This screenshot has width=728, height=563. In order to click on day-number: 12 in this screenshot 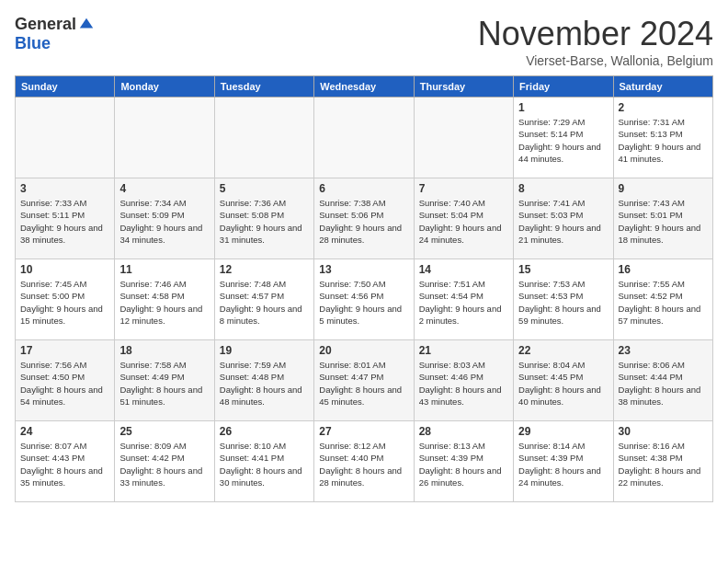, I will do `click(265, 270)`.